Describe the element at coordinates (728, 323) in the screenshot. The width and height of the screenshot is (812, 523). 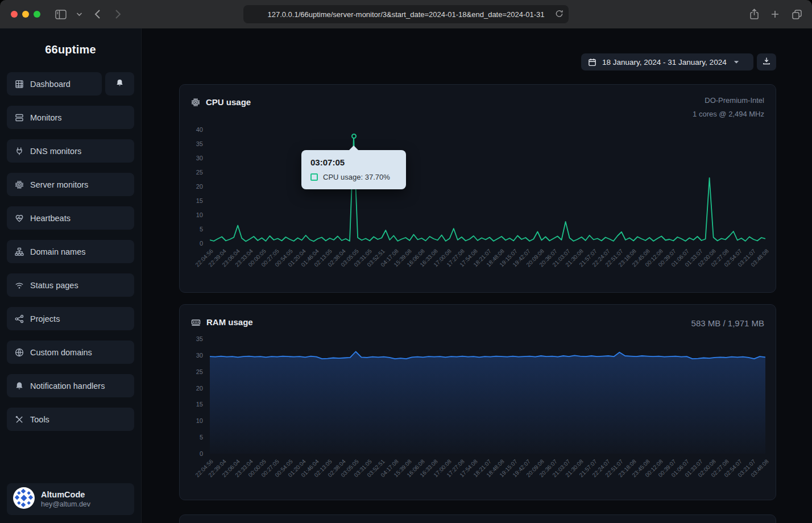
I see `ram-usage-value: 583 MB / 1,971 MB` at that location.